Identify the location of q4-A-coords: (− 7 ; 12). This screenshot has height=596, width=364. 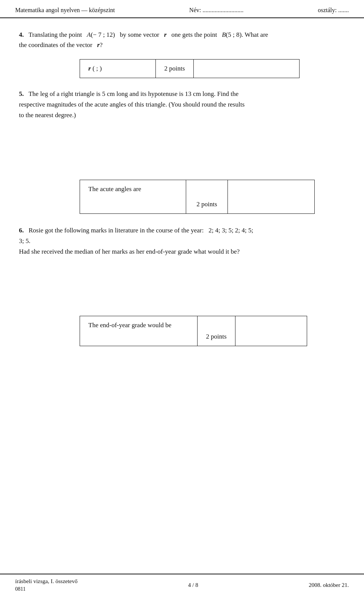
(103, 35).